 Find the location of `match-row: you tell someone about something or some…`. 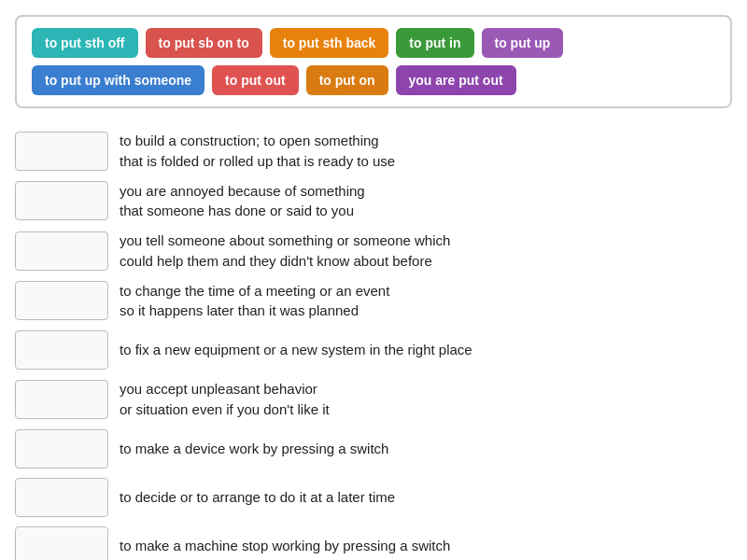

match-row: you tell someone about something or some… is located at coordinates (374, 251).